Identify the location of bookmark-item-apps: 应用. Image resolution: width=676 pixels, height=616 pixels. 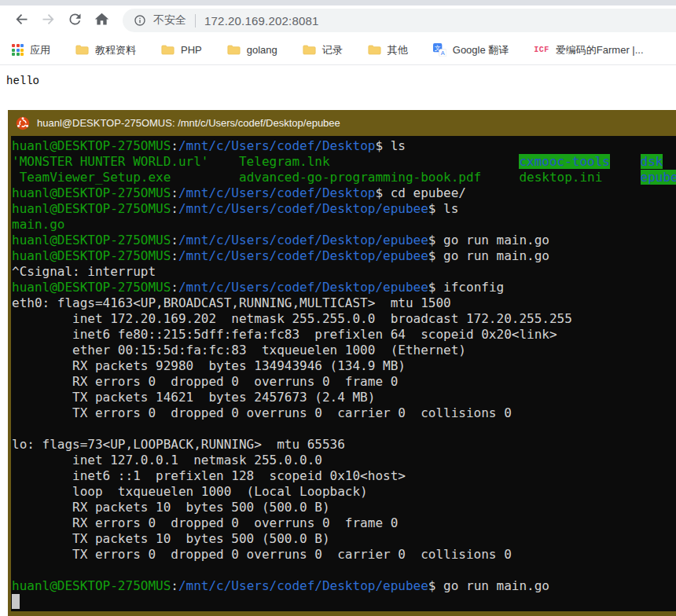
(31, 50).